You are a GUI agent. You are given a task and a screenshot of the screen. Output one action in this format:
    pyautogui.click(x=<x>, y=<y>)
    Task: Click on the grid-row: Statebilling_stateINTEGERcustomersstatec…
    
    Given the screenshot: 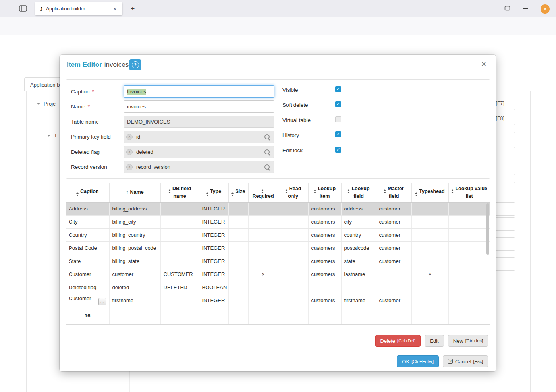 What is the action you would take?
    pyautogui.click(x=278, y=261)
    